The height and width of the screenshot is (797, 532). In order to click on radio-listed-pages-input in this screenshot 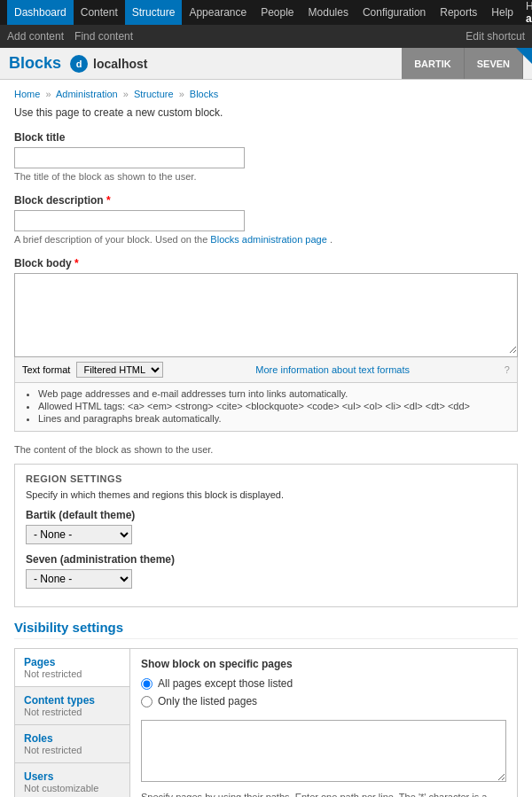, I will do `click(147, 702)`.